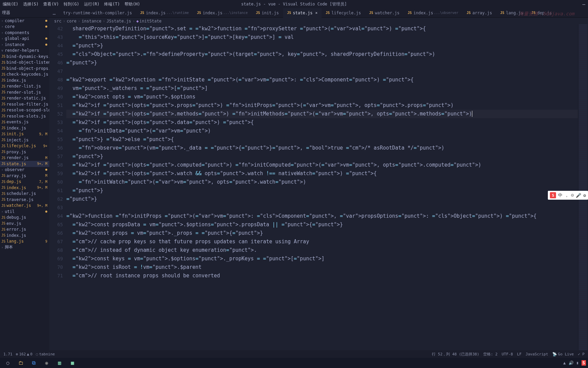  Describe the element at coordinates (31, 4) in the screenshot. I see `menu-select: 选择(S)` at that location.